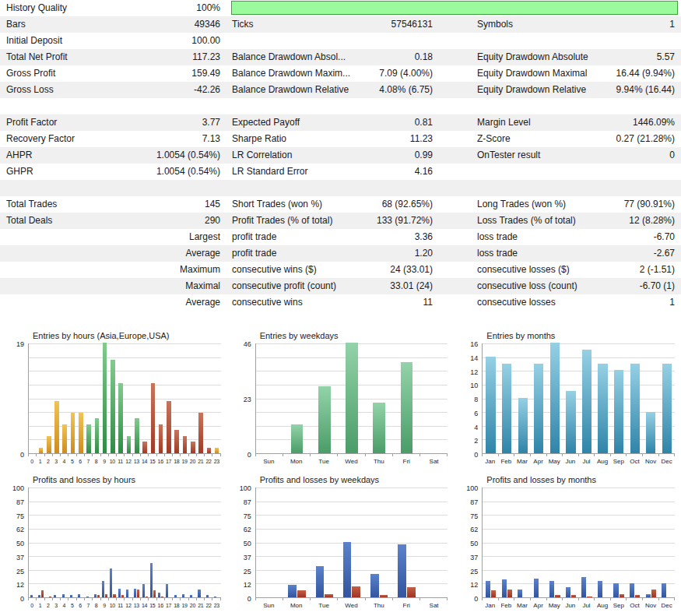  What do you see at coordinates (476, 599) in the screenshot?
I see `y-tick-label: 0` at bounding box center [476, 599].